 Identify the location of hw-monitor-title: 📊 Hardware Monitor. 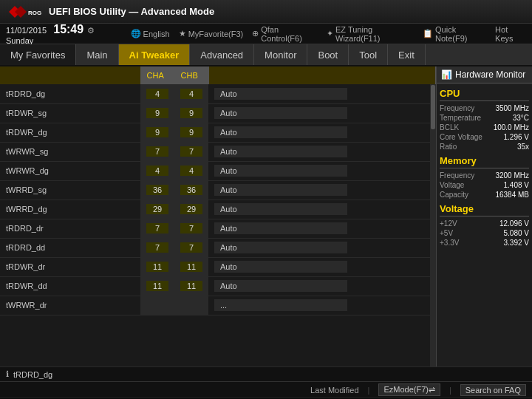
(485, 75).